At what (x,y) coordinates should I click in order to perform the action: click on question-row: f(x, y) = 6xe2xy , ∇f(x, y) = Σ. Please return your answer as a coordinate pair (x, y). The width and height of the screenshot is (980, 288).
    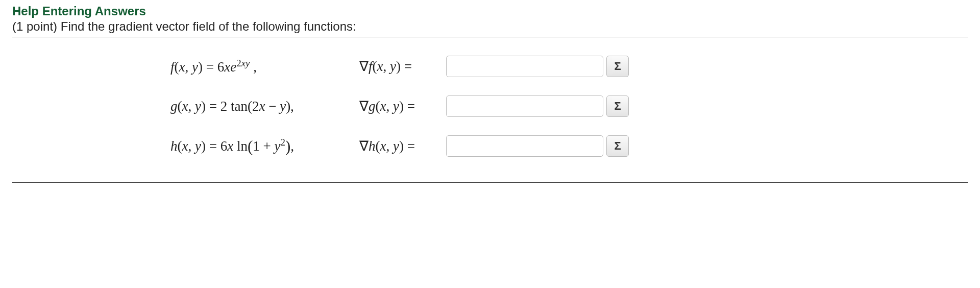
    Looking at the image, I should click on (490, 66).